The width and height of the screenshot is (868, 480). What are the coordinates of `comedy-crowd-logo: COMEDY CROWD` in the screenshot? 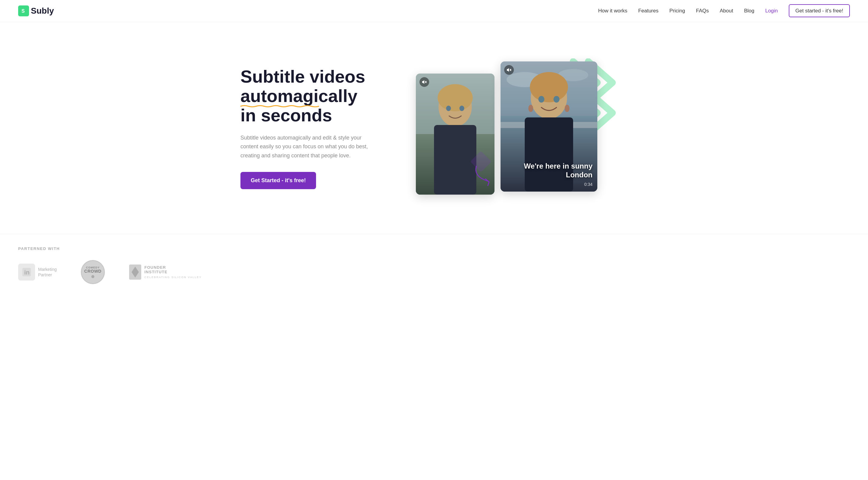 It's located at (93, 272).